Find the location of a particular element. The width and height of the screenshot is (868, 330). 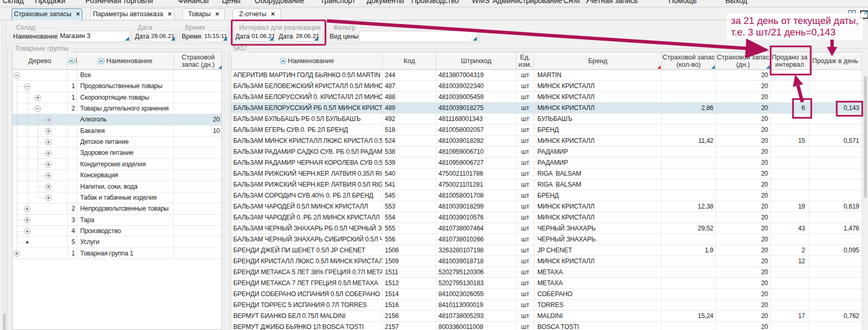

menu-item-8: Документы is located at coordinates (385, 3).